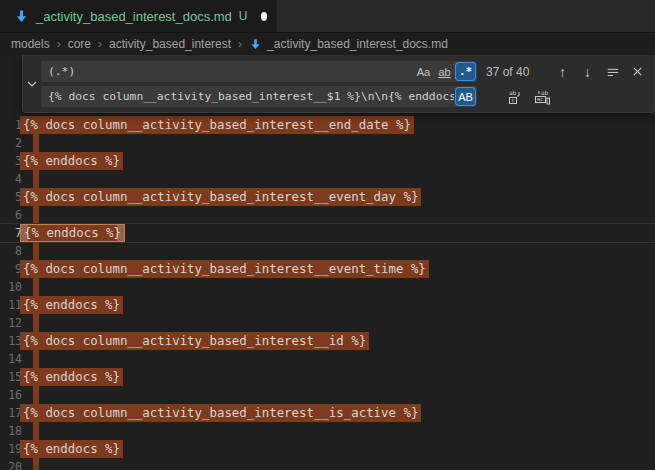  I want to click on previous-match-button: ↑, so click(562, 72).